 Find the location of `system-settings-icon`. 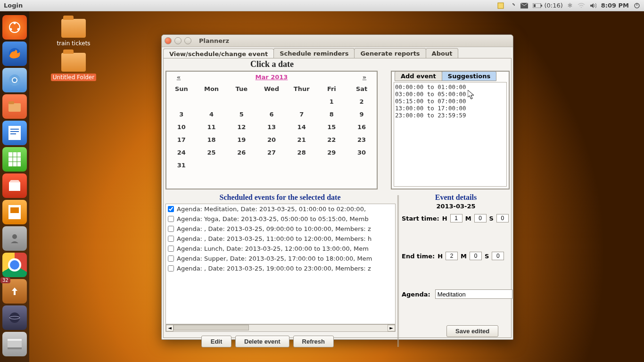

system-settings-icon is located at coordinates (15, 239).